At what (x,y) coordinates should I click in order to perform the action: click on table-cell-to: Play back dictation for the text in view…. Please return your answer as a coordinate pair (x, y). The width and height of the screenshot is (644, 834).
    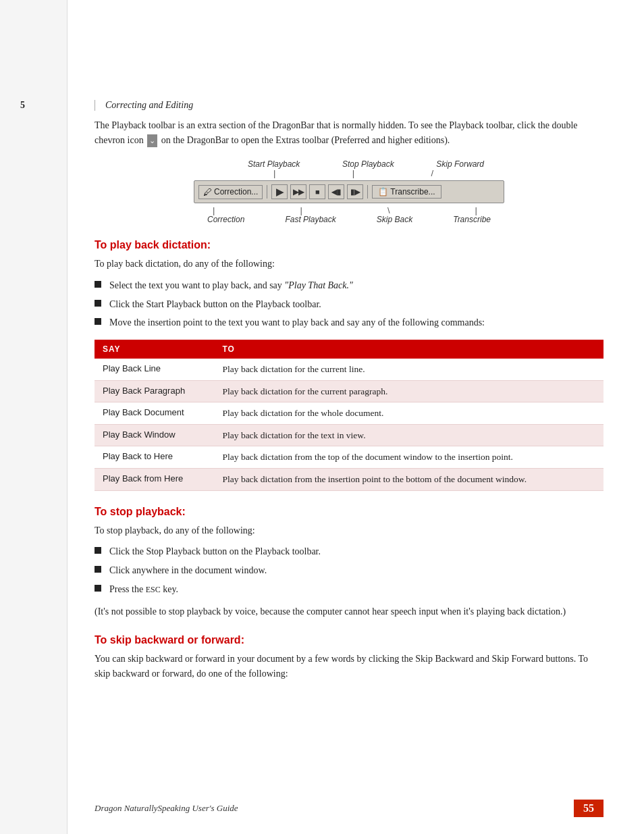
    Looking at the image, I should click on (409, 435).